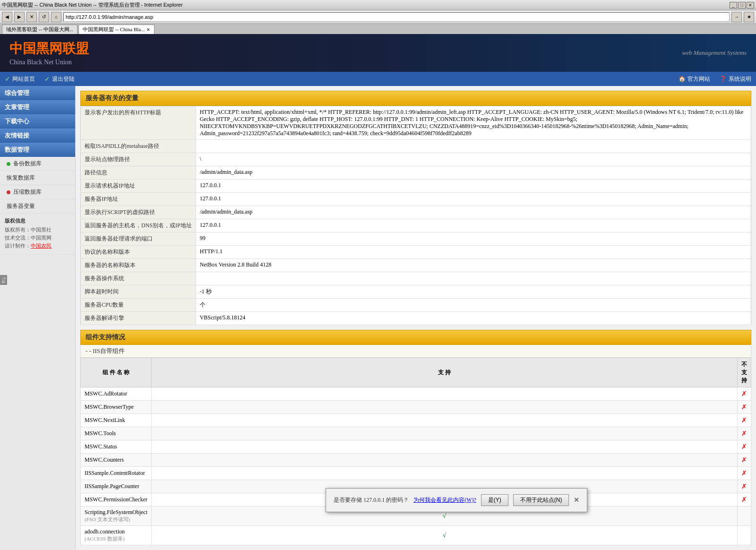  What do you see at coordinates (148, 30) in the screenshot?
I see `tab-2-close-icon: ✕` at bounding box center [148, 30].